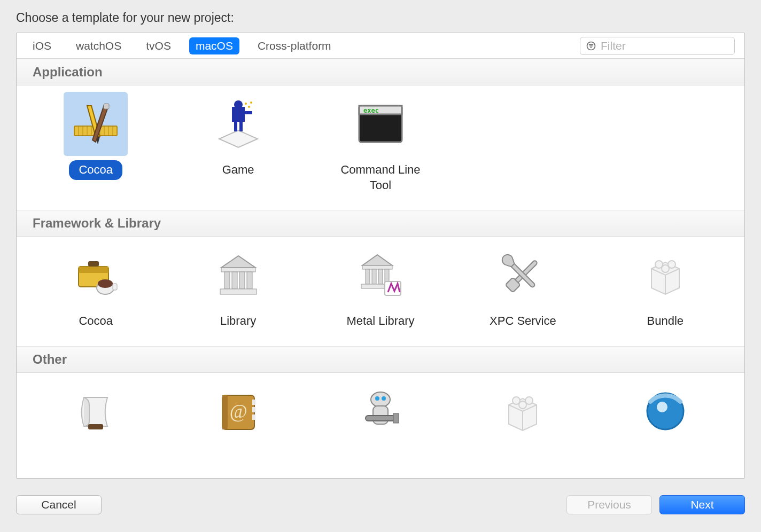 The image size is (761, 532). What do you see at coordinates (214, 46) in the screenshot?
I see `tab-macos: macOS` at bounding box center [214, 46].